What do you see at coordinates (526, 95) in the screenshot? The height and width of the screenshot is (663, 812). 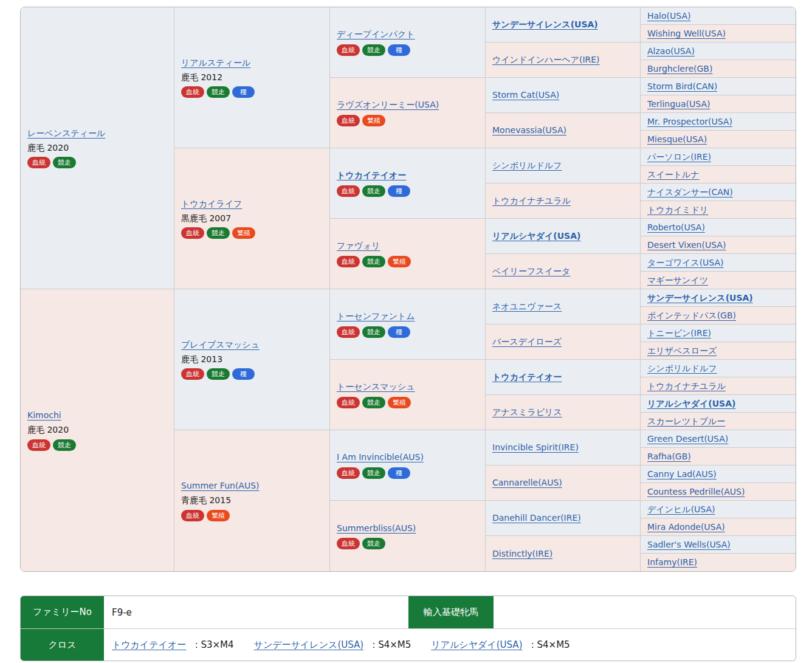 I see `horse-link: Storm Cat(USA)` at bounding box center [526, 95].